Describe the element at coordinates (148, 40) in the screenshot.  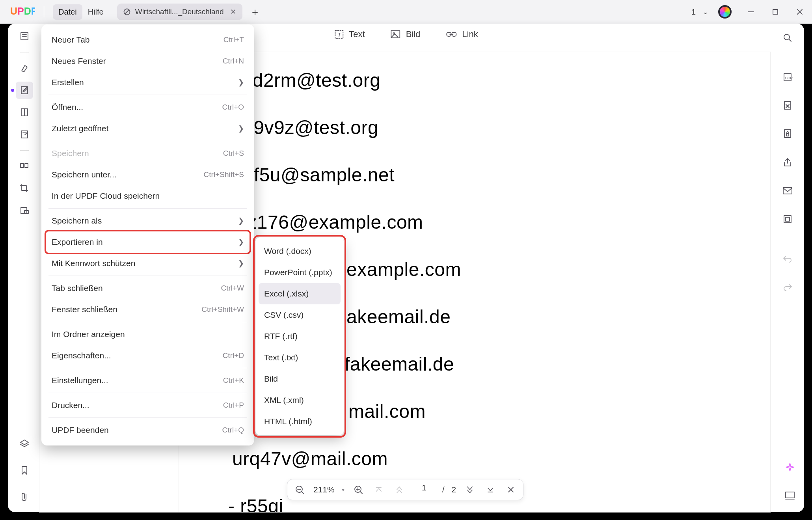
I see `menu-new-tab: Neuer TabCtrl+T` at that location.